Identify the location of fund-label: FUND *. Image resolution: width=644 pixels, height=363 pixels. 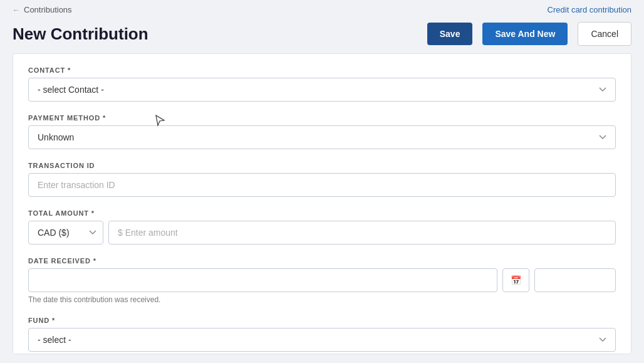
(322, 320).